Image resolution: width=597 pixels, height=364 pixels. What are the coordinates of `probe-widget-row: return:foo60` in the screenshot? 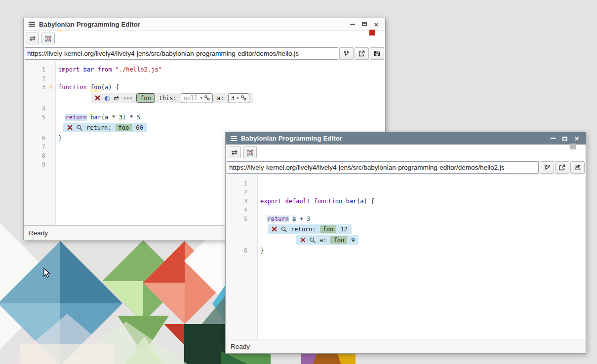 It's located at (204, 128).